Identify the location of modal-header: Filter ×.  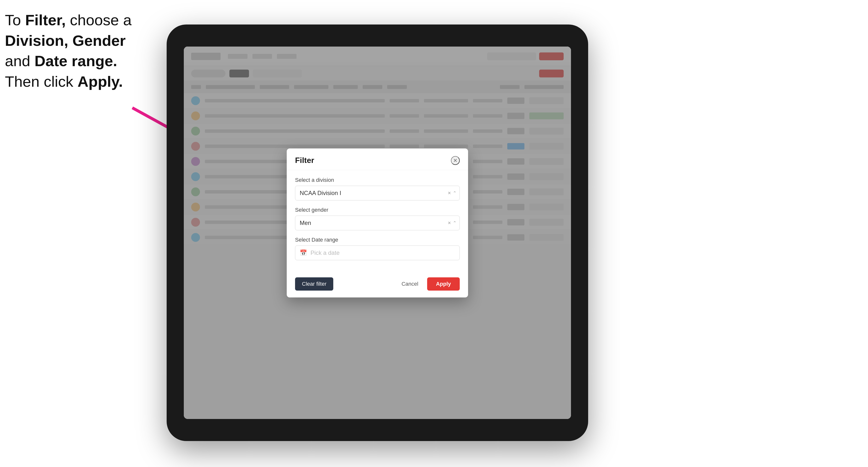
(377, 159).